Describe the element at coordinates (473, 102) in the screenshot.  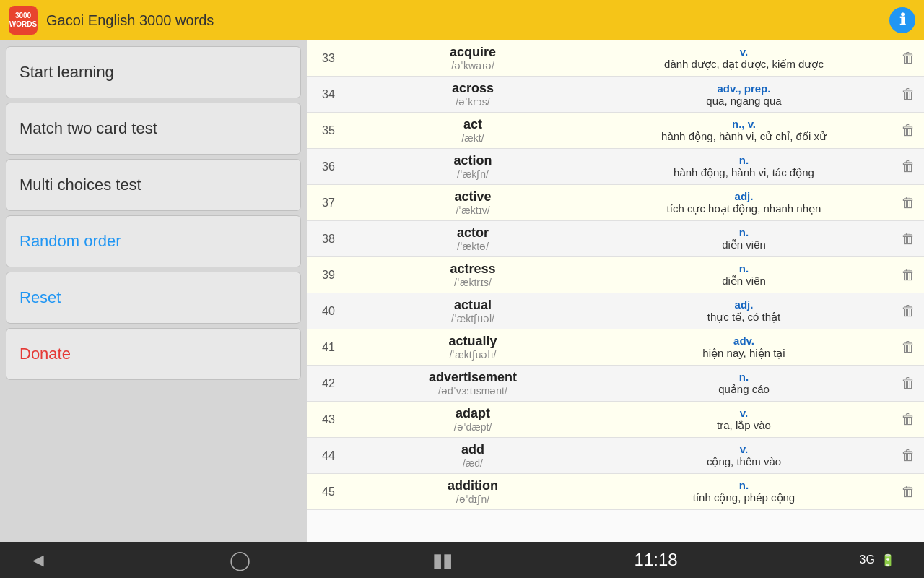
I see `word-phonetic: /əˈkrɔs/` at that location.